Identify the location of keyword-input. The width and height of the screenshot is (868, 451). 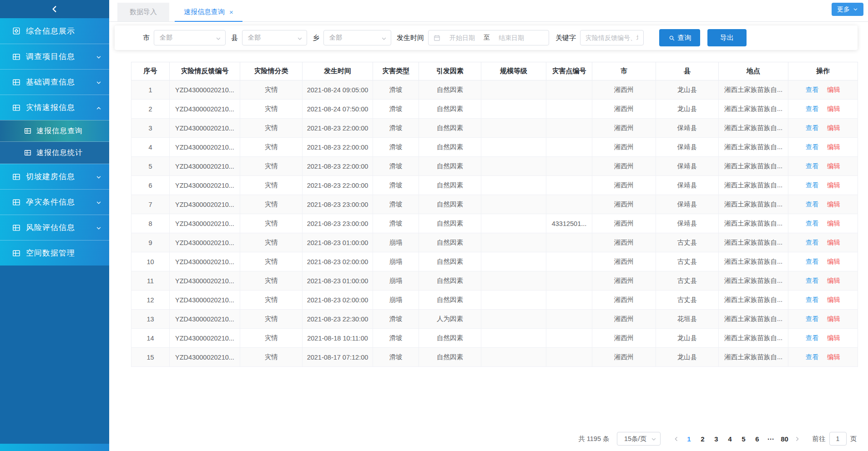
(612, 38).